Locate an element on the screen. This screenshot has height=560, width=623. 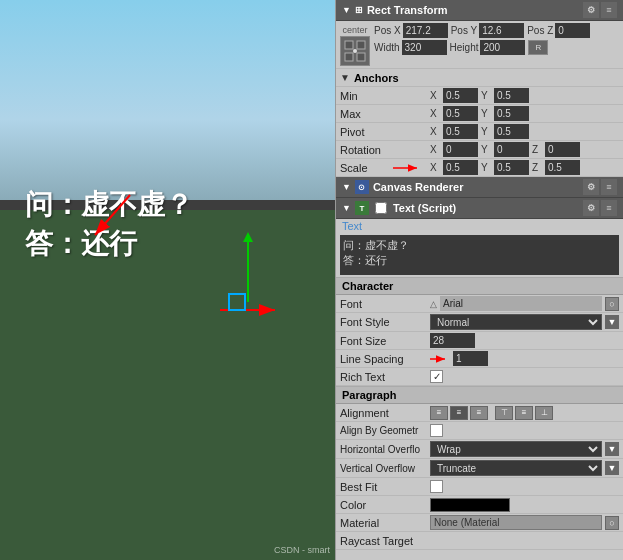
align-center-btn: ≡ is located at coordinates (459, 413).